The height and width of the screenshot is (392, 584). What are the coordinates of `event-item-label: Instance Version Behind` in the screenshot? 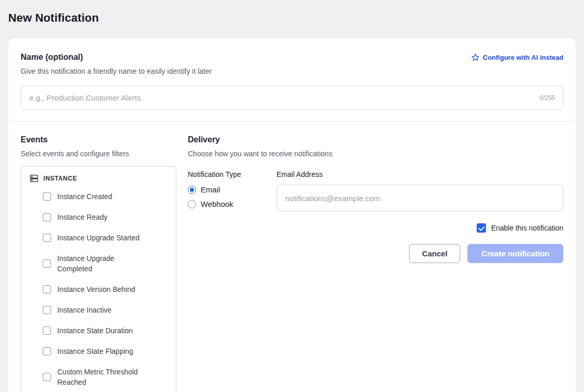 It's located at (96, 289).